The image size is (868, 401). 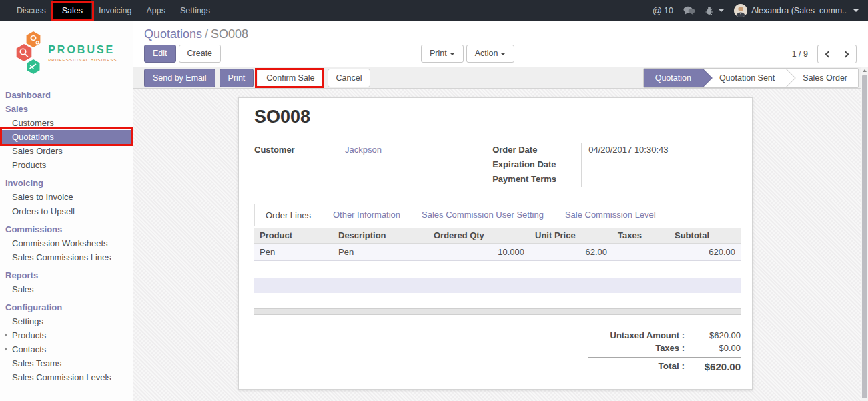 I want to click on menu-invoicing: Invoicing, so click(x=115, y=11).